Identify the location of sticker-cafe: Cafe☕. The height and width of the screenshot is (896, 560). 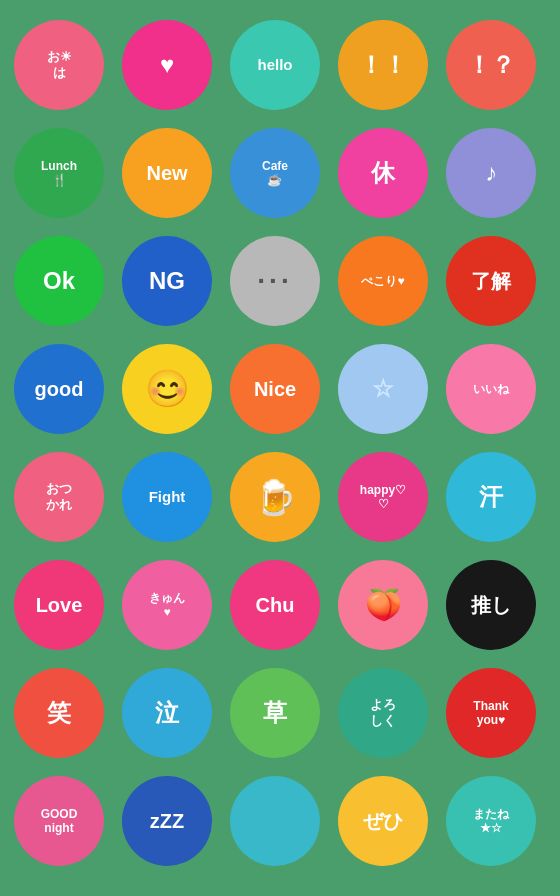
(275, 173).